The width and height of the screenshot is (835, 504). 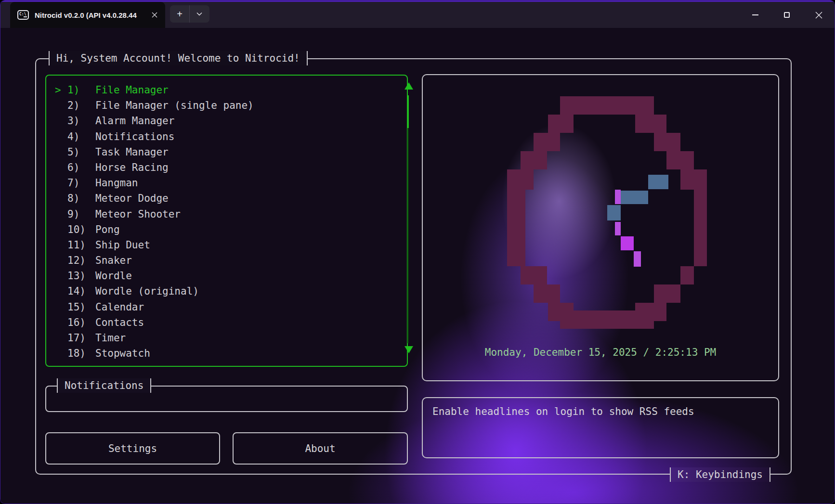 I want to click on minimize-button, so click(x=755, y=15).